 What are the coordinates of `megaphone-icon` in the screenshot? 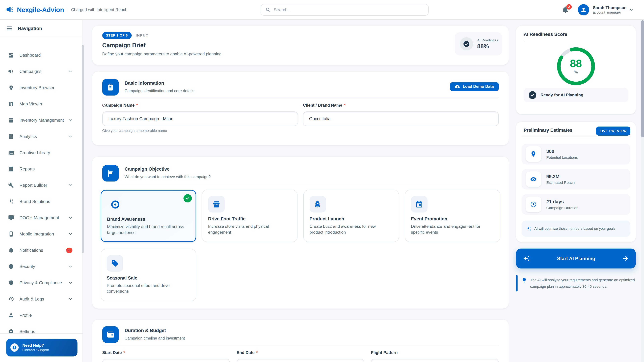 It's located at (11, 72).